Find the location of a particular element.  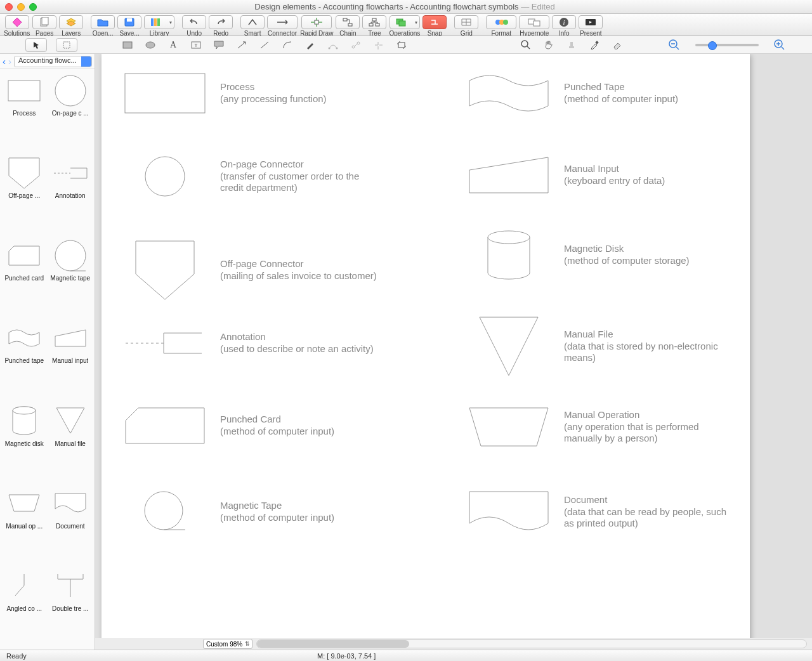

chain-button is located at coordinates (348, 22).